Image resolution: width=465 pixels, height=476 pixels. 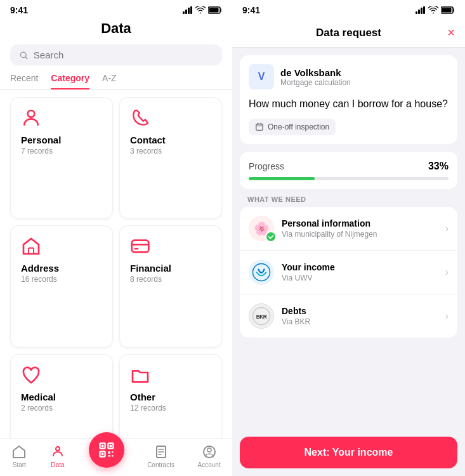 What do you see at coordinates (261, 272) in the screenshot?
I see `uwv-logo` at bounding box center [261, 272].